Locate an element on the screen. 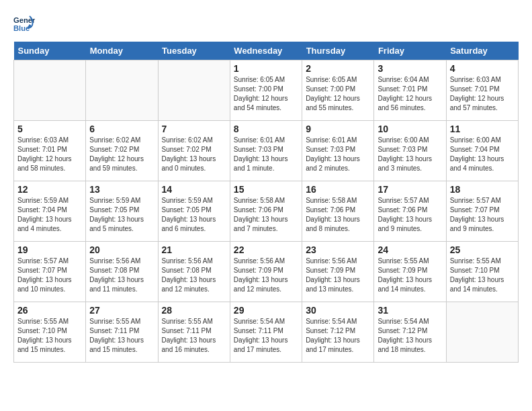 The width and height of the screenshot is (532, 411). calendar-cell: 10Sunrise: 6:00 AM Sunset: 7:03 PM Dayli… is located at coordinates (410, 151).